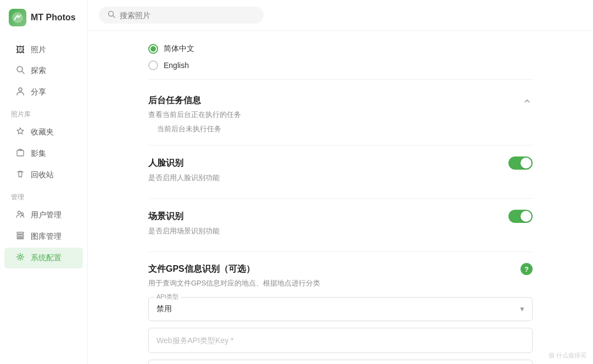  Describe the element at coordinates (53, 18) in the screenshot. I see `app-name: MT Photos` at that location.